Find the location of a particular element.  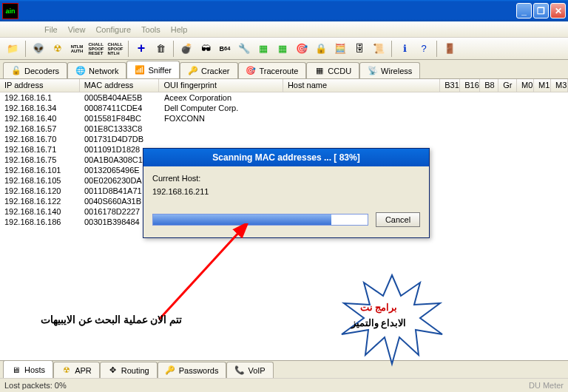

tab-hosts: 🖥Hosts is located at coordinates (28, 369).